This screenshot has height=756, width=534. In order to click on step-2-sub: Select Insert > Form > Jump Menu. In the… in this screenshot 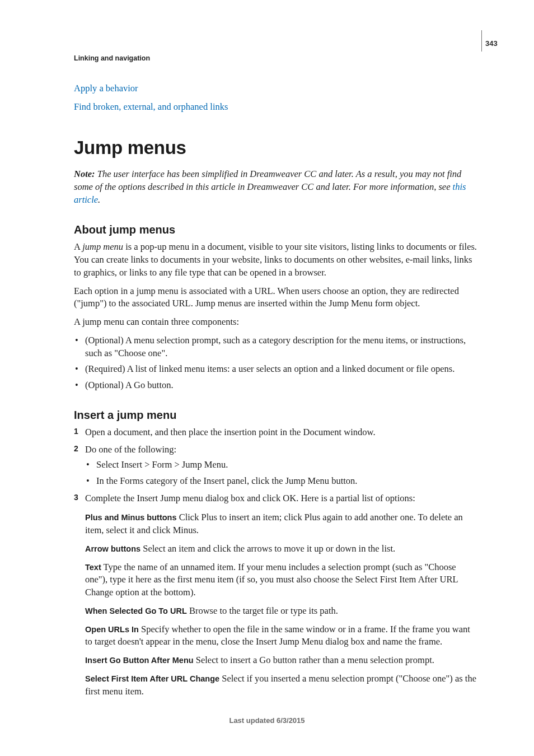, I will do `click(281, 473)`.